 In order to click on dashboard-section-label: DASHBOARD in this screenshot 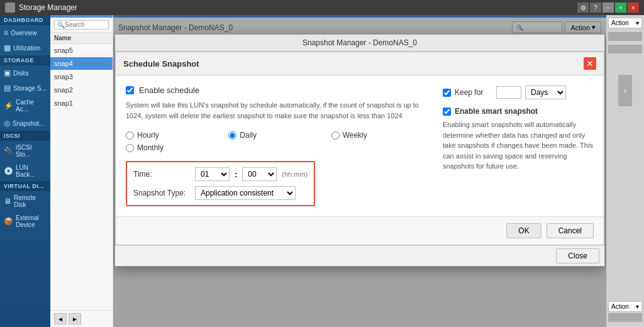, I will do `click(25, 20)`.